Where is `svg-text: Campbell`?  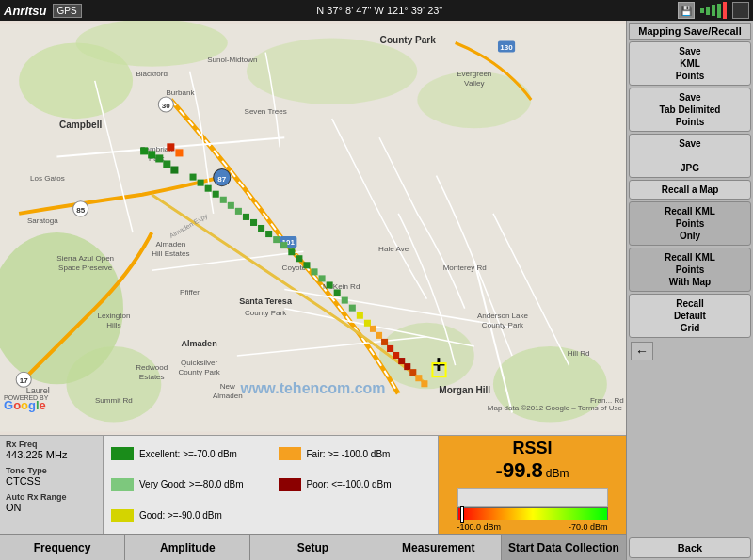 svg-text: Campbell is located at coordinates (81, 124).